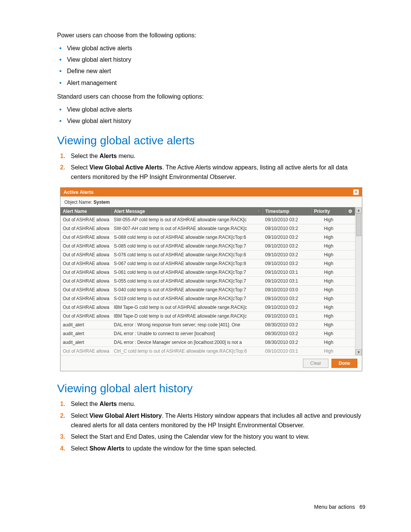  Describe the element at coordinates (208, 228) in the screenshot. I see `table-row: Out of ASHRAE allowaSW-007-AH cold temp …` at that location.